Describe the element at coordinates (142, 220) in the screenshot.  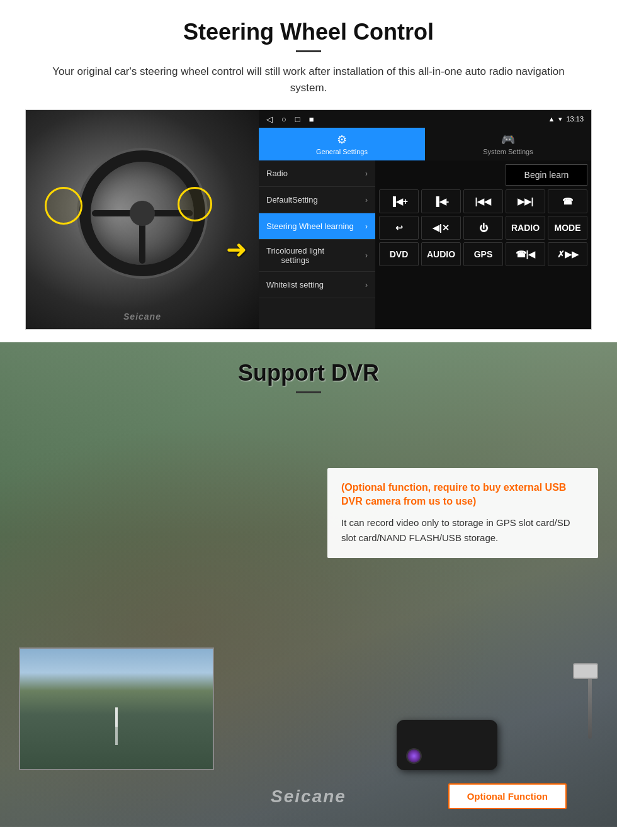
I see `steering-wheel-image: ➜ Seicane` at that location.